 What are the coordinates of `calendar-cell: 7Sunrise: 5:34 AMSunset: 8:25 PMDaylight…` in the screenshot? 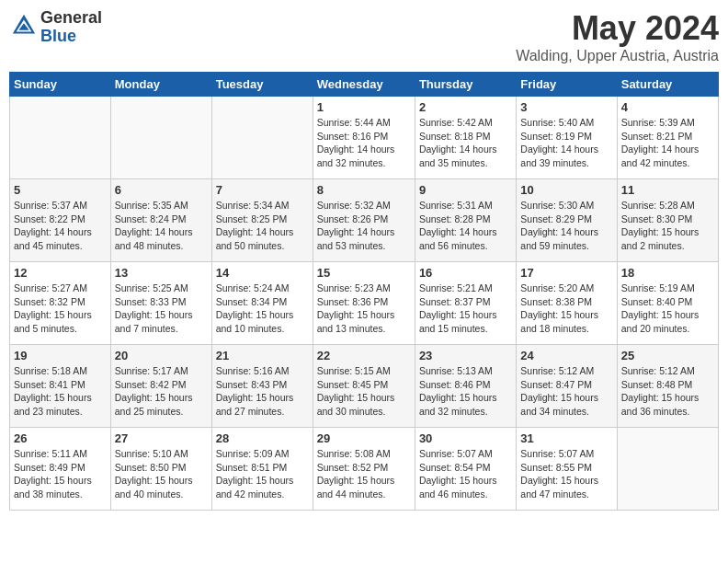 It's located at (262, 221).